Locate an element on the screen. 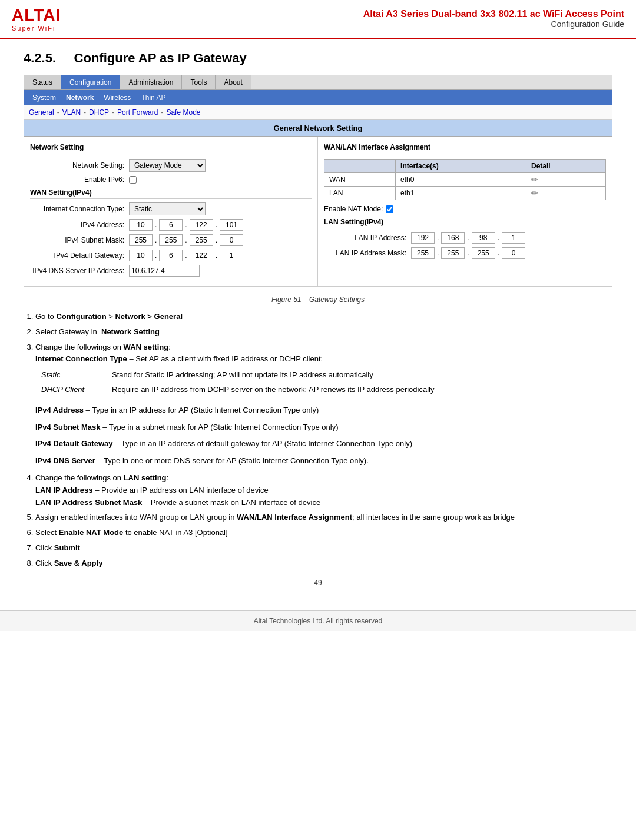 Image resolution: width=636 pixels, height=840 pixels. def-row-dhcp: DHCP Client Require an IP address from D… is located at coordinates (330, 391).